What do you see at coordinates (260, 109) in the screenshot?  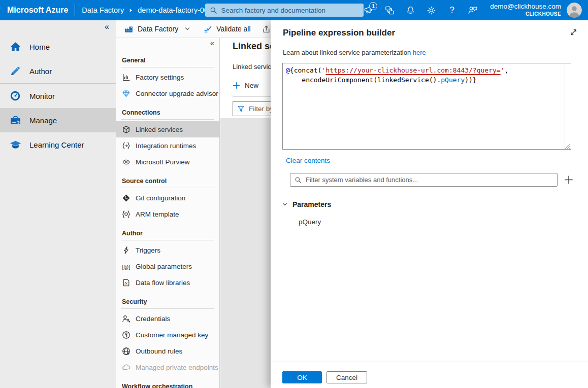 I see `filter-by-input` at bounding box center [260, 109].